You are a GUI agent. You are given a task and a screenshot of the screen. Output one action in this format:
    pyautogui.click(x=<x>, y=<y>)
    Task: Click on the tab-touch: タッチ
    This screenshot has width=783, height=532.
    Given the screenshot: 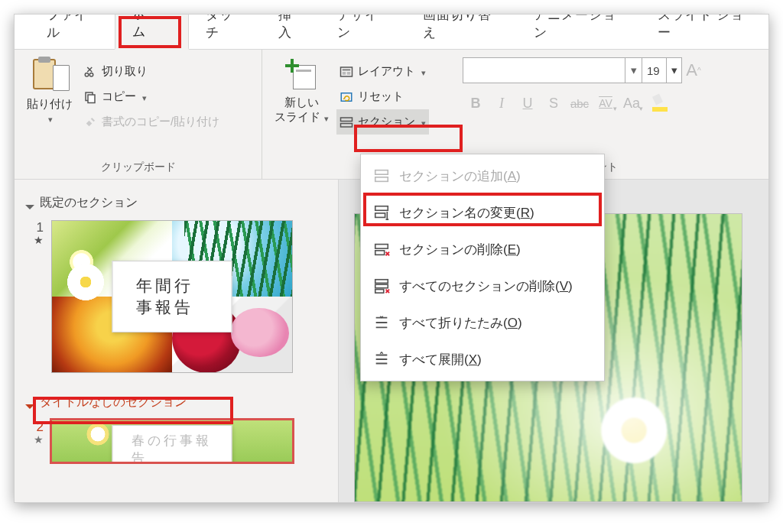 What is the action you would take?
    pyautogui.click(x=225, y=31)
    